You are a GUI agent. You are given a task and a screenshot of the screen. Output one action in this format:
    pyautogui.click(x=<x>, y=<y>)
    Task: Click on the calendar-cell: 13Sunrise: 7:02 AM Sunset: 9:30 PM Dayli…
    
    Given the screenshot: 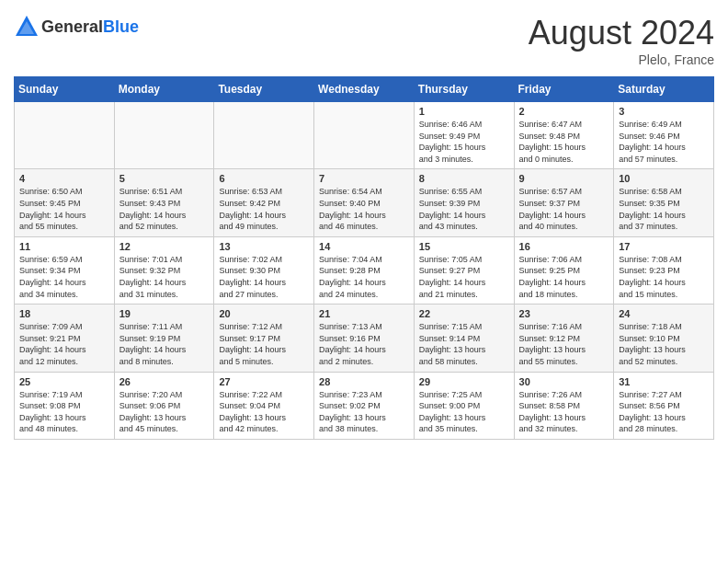 What is the action you would take?
    pyautogui.click(x=265, y=270)
    